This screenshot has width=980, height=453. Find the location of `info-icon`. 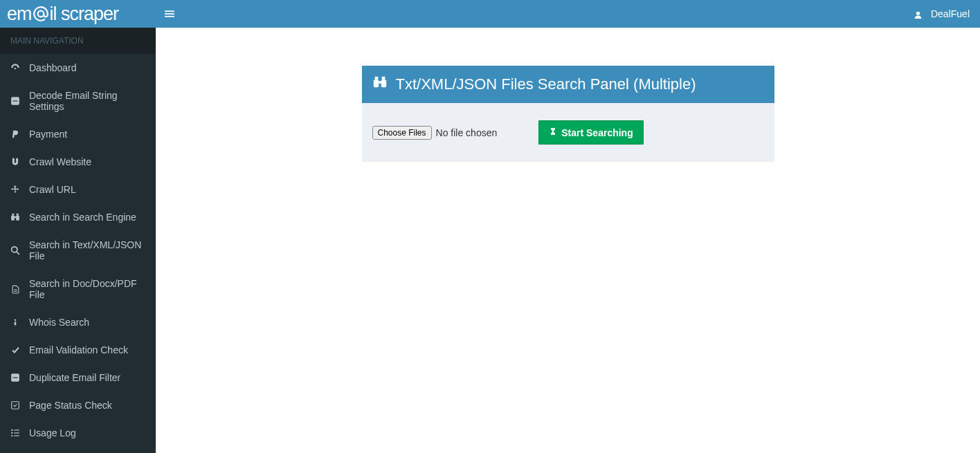

info-icon is located at coordinates (15, 322).